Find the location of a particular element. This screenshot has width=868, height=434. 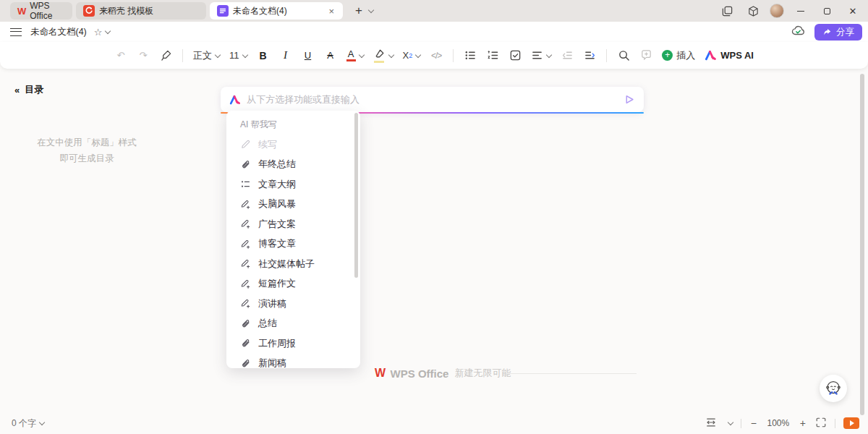

paragraph-style-select: 正文 is located at coordinates (207, 56).